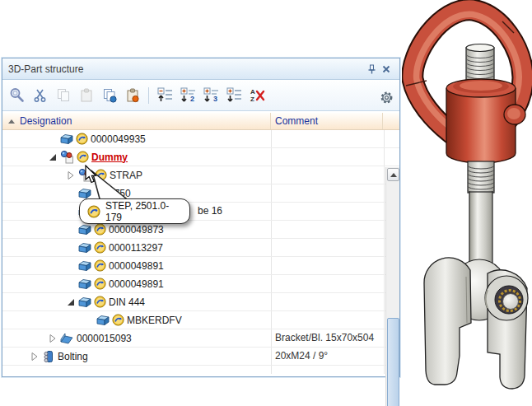 Image resolution: width=532 pixels, height=406 pixels. What do you see at coordinates (216, 99) in the screenshot?
I see `svg-text: 3` at bounding box center [216, 99].